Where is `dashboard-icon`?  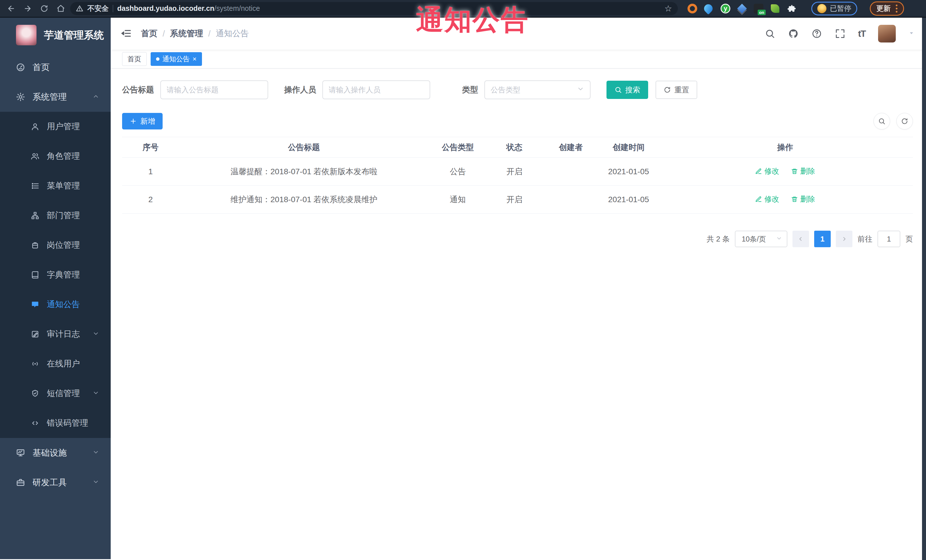 dashboard-icon is located at coordinates (21, 67).